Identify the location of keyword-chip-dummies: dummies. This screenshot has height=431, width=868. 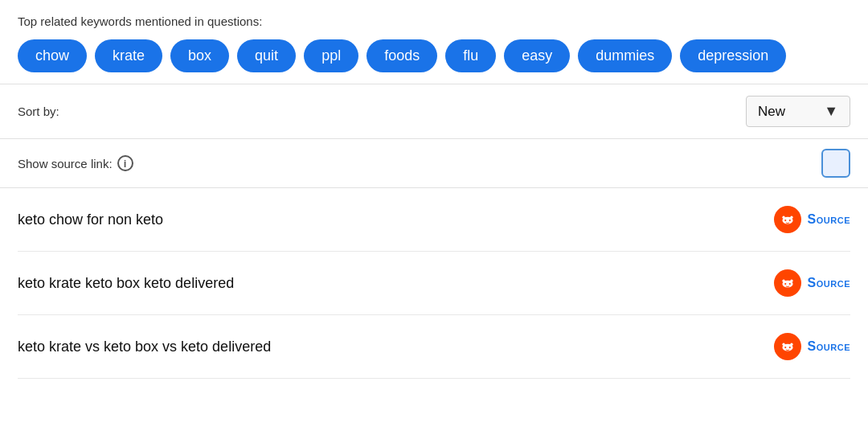
(625, 56).